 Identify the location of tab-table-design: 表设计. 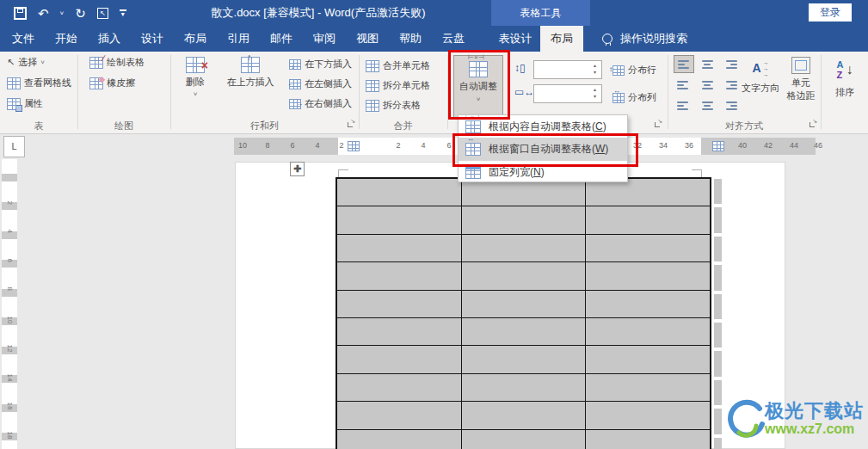
(515, 39).